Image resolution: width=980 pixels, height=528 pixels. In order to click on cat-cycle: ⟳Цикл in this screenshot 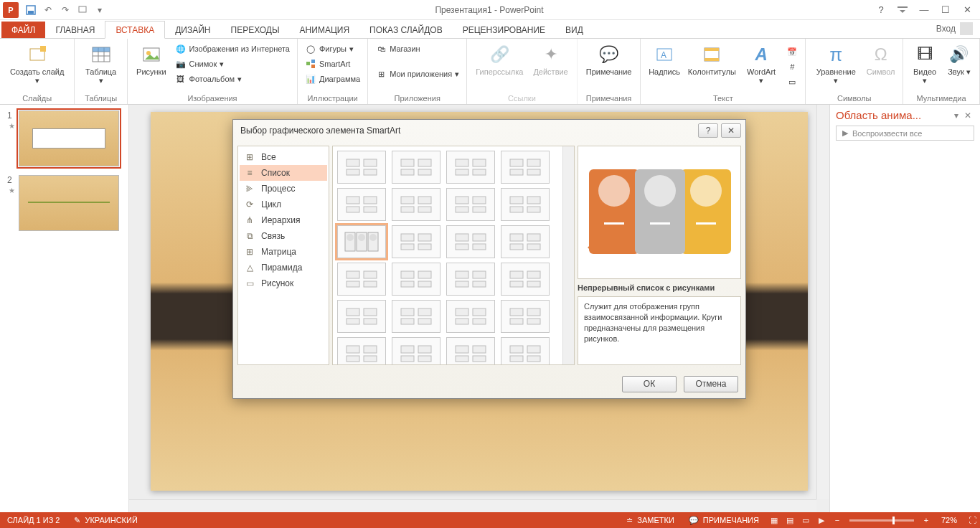, I will do `click(283, 204)`.